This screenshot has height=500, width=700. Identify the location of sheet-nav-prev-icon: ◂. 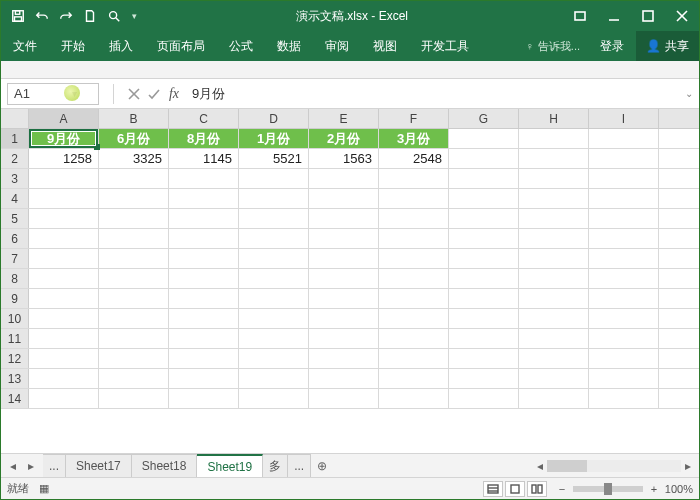
(13, 466).